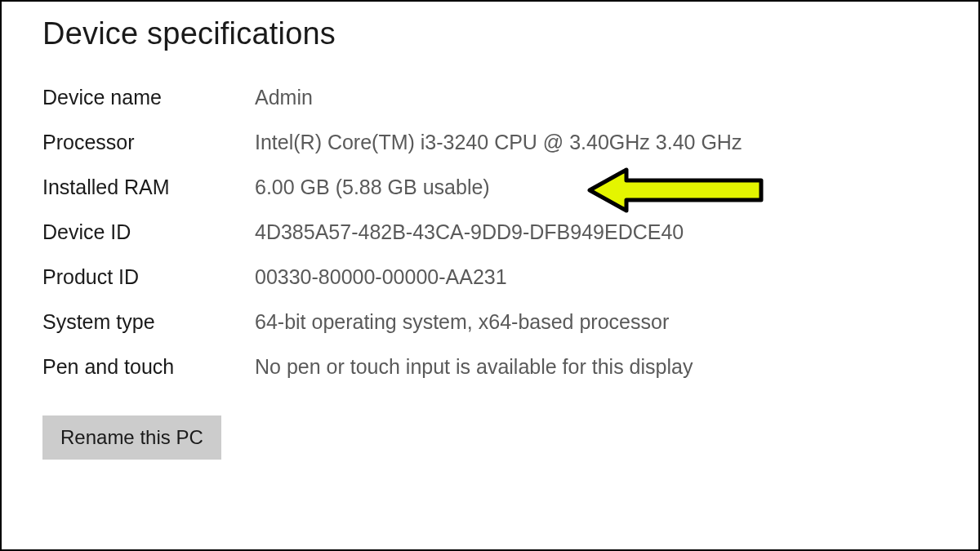  I want to click on spec-value: No pen or touch input is available for t…, so click(474, 367).